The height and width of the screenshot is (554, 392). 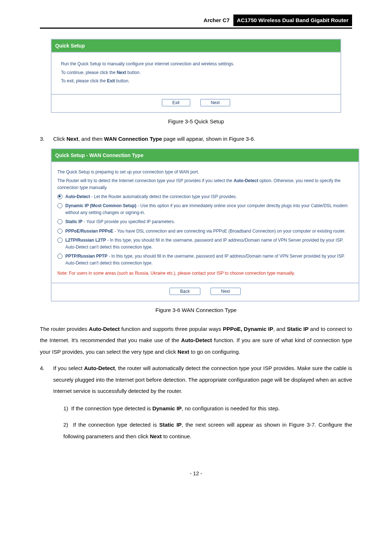 What do you see at coordinates (196, 20) in the screenshot?
I see `doc-header: Archer C7 AC1750 Wireless Dual Band Giga…` at bounding box center [196, 20].